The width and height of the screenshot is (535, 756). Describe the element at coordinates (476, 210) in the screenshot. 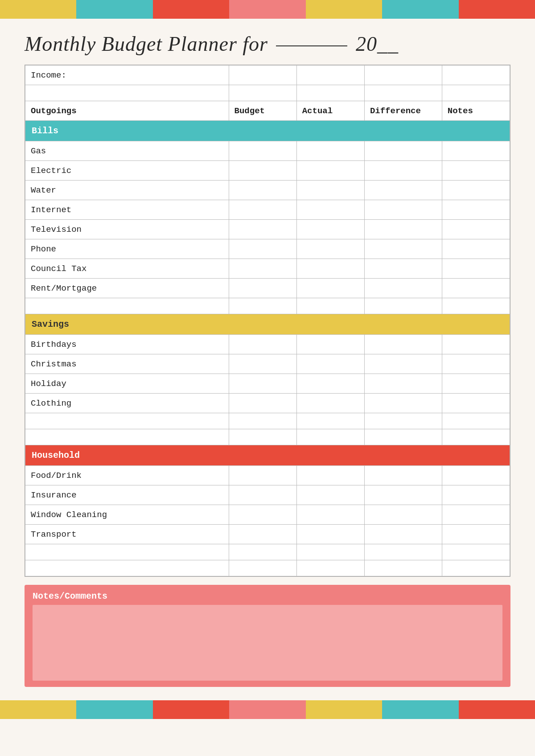

I see `internet-notes` at that location.